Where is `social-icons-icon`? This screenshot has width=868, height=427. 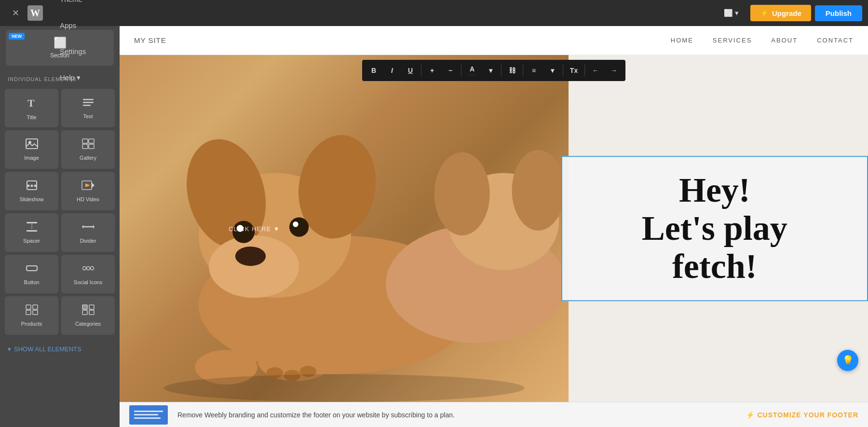
social-icons-icon is located at coordinates (88, 270).